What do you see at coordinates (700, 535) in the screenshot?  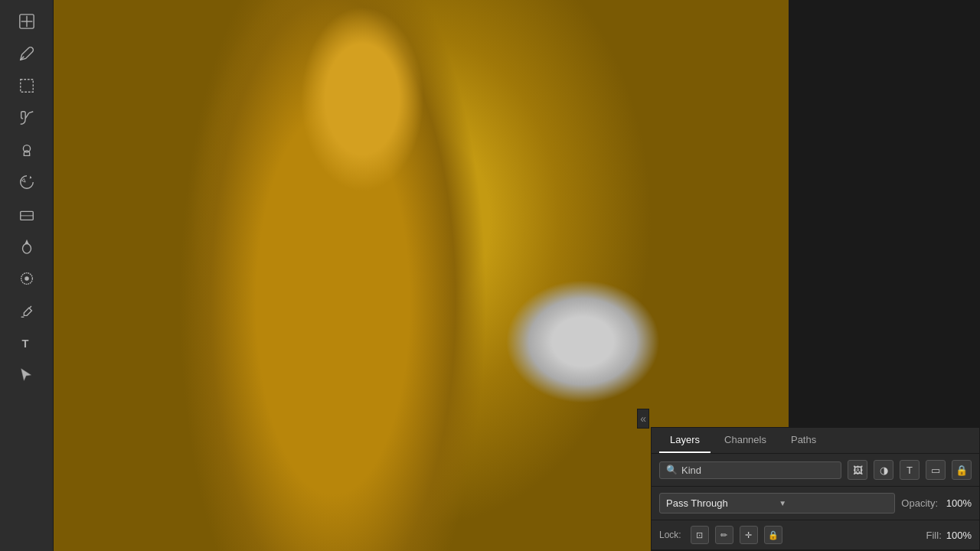 I see `lock-pixels-btn: ⊡` at bounding box center [700, 535].